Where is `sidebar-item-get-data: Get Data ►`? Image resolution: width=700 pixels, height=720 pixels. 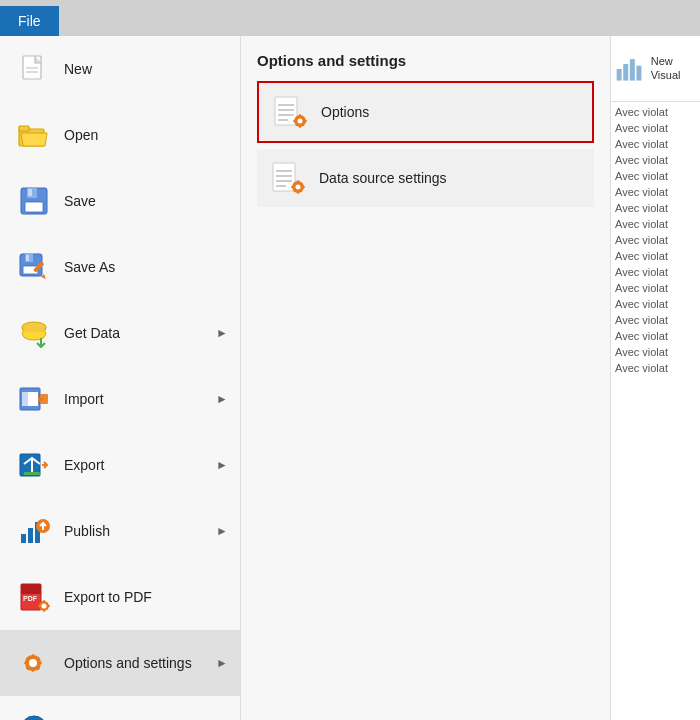 sidebar-item-get-data: Get Data ► is located at coordinates (120, 333).